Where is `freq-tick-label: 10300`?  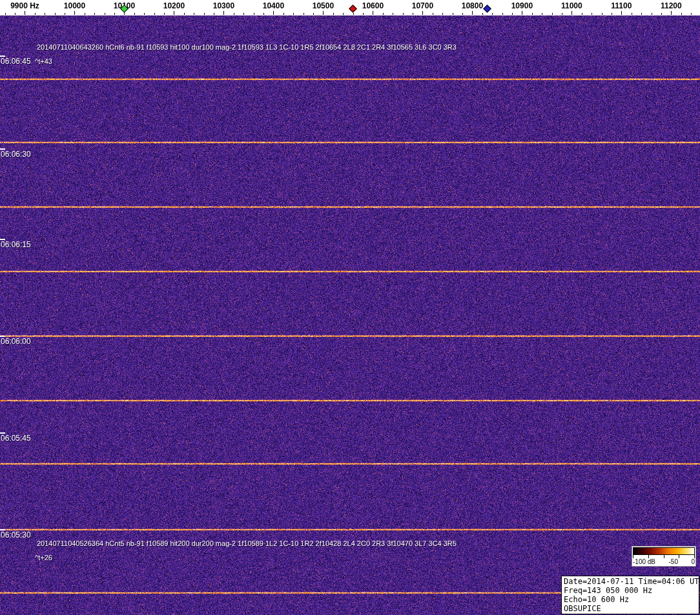
freq-tick-label: 10300 is located at coordinates (223, 6).